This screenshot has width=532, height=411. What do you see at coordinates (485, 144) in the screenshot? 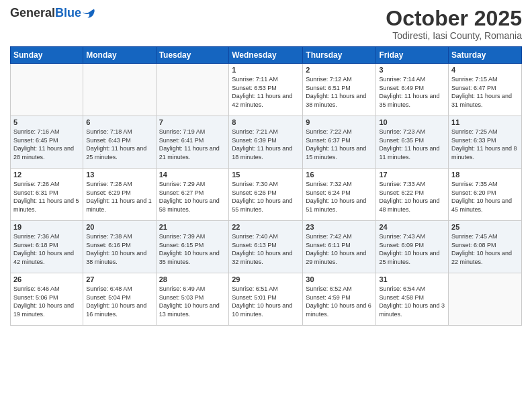
I see `day-info: Sunrise: 7:25 AM Sunset: 6:33 PM Dayligh…` at bounding box center [485, 144].